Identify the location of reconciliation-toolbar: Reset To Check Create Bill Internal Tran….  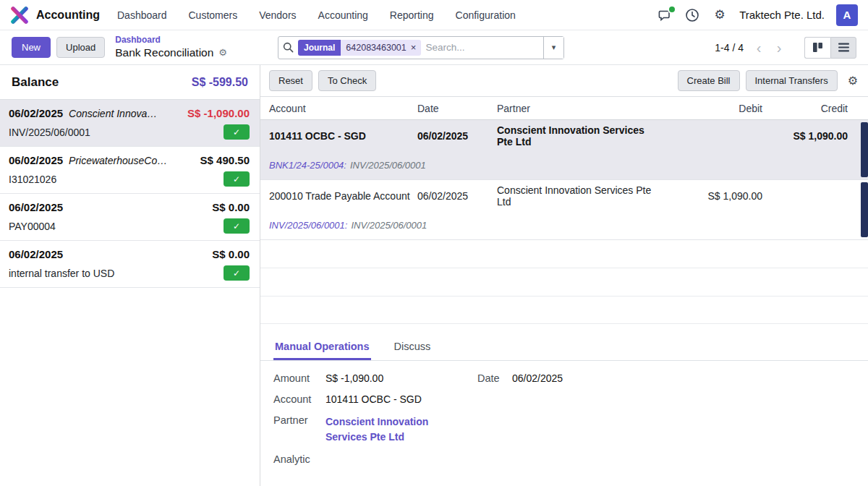
(564, 81).